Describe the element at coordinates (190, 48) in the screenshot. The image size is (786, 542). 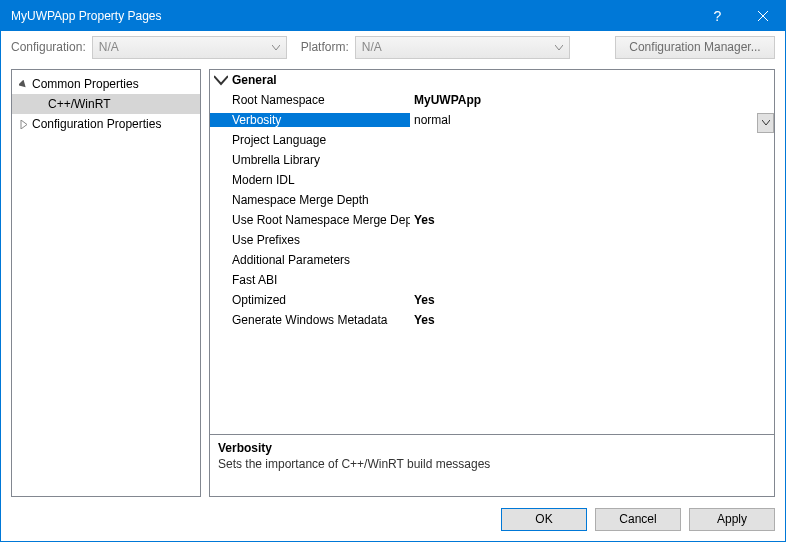
I see `configuration-dropdown: N/A` at that location.